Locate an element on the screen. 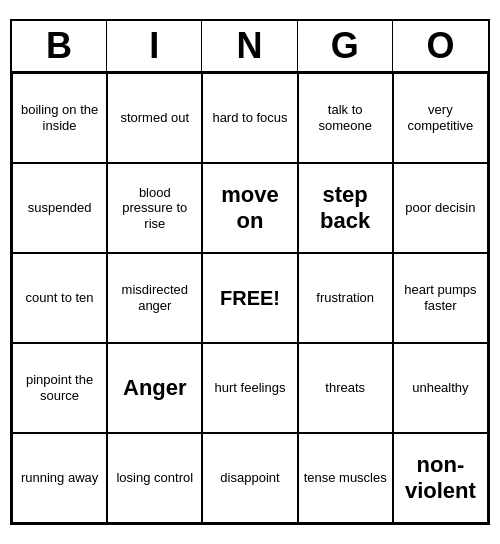 This screenshot has height=544, width=500. bingo-cell: boiling on the inside is located at coordinates (60, 118).